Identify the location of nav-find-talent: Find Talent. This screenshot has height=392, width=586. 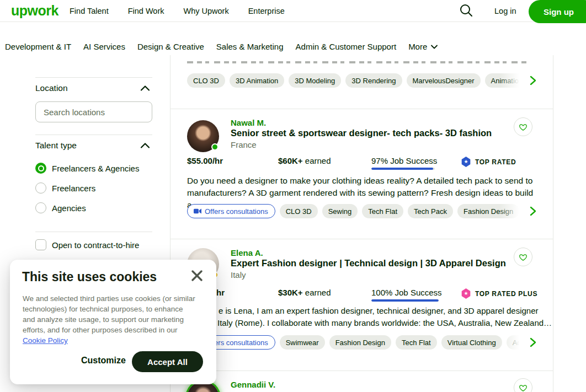
(89, 11).